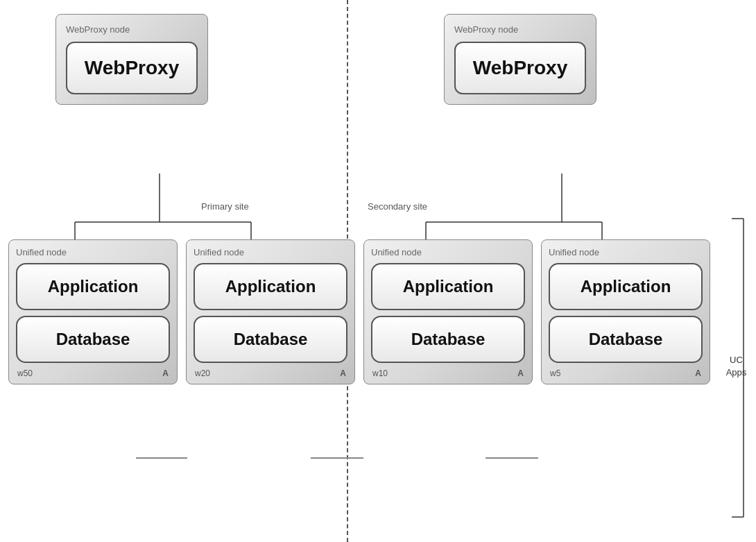 This screenshot has height=542, width=756. Describe the element at coordinates (270, 253) in the screenshot. I see `unified-node-2-label: Unified node` at that location.